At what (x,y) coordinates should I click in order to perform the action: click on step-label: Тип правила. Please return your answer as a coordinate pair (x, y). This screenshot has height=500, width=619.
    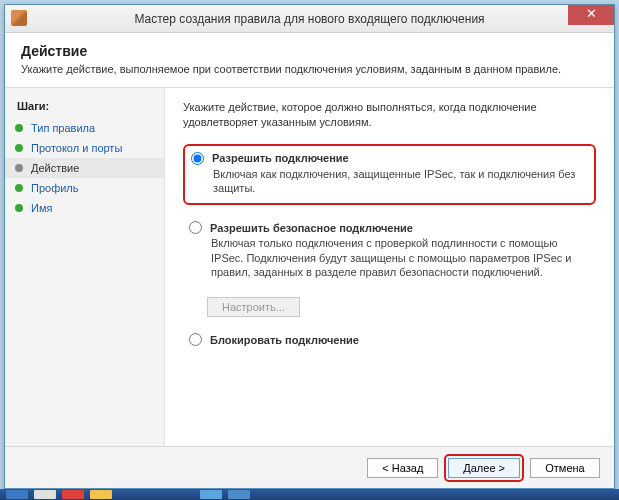
    Looking at the image, I should click on (63, 128).